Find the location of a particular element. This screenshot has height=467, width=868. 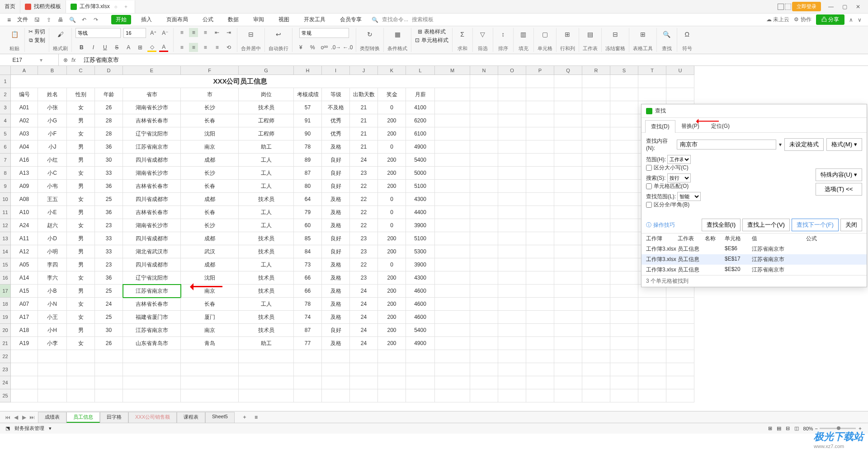

cell: 考核成绩 is located at coordinates (308, 95).